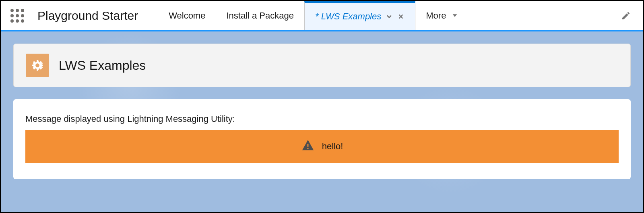  Describe the element at coordinates (17, 16) in the screenshot. I see `app-launcher-icon` at that location.